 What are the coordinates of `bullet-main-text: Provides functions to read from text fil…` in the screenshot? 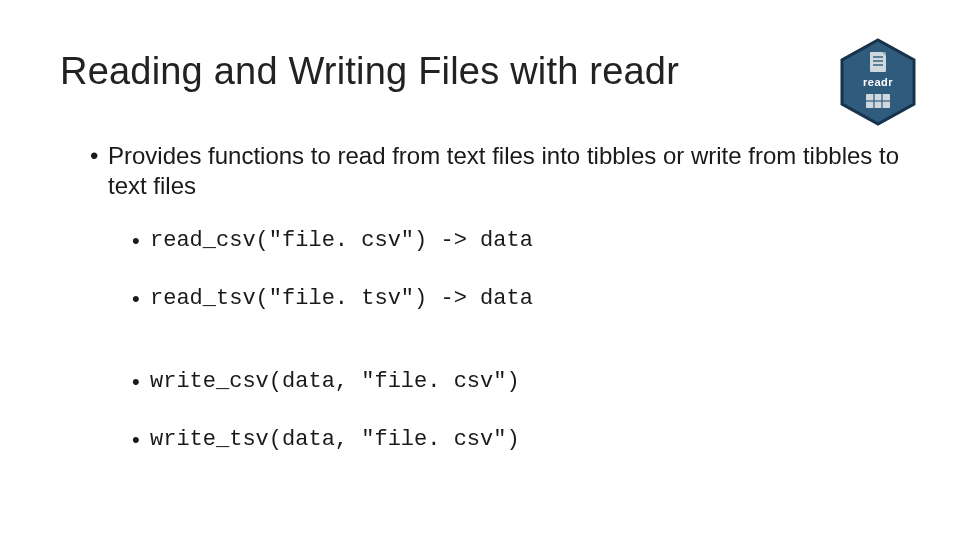 It's located at (504, 170).